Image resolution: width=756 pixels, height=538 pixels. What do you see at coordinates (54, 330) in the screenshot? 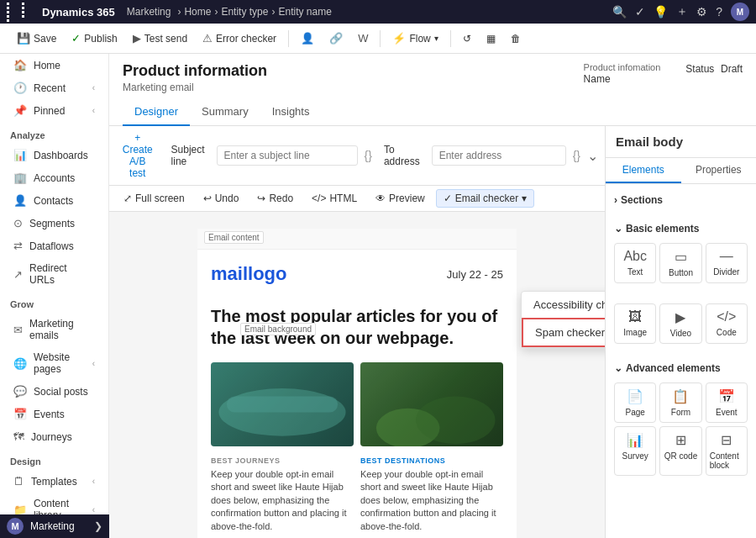
I see `sidebar-item-marketing-emails: ✉ Marketing emails` at bounding box center [54, 330].